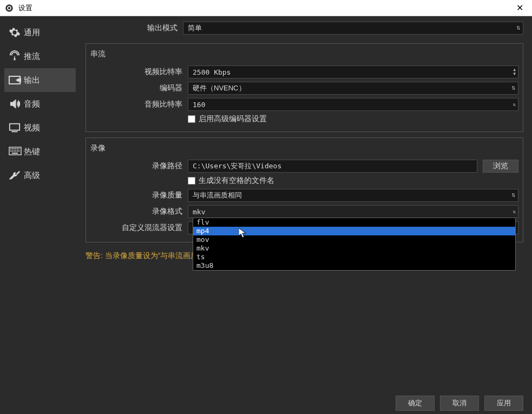  I want to click on keyboard-icon, so click(16, 152).